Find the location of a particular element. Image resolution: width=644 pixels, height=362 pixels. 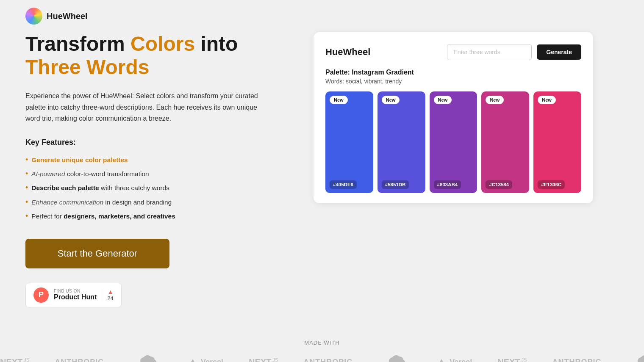

features-list: Generate unique color palettes AI-powere… is located at coordinates (157, 188).